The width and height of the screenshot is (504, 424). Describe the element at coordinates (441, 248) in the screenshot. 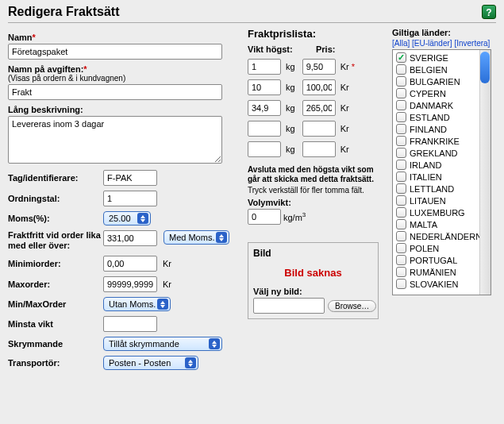

I see `country-row: POLEN` at that location.